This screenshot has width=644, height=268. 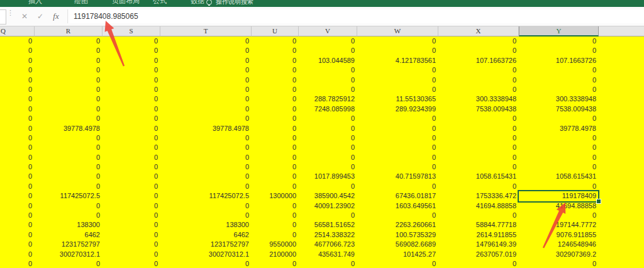 I want to click on cell: 197144.7772, so click(x=558, y=225).